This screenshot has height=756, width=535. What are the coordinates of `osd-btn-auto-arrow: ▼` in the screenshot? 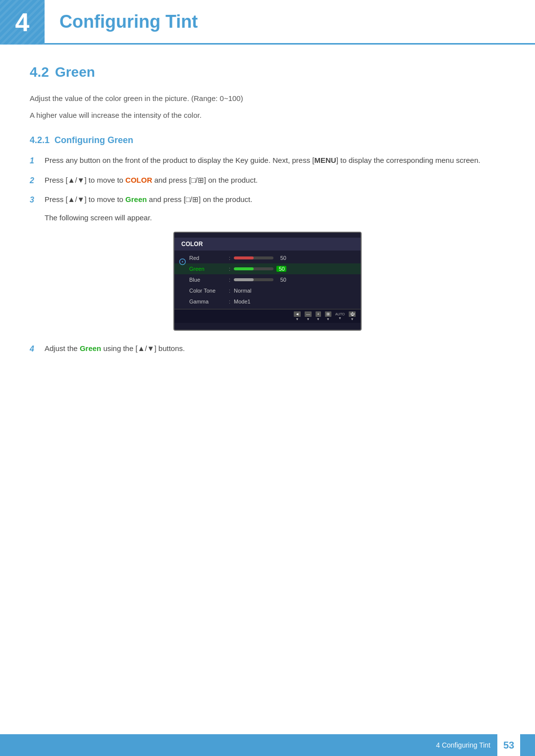 It's located at (340, 318).